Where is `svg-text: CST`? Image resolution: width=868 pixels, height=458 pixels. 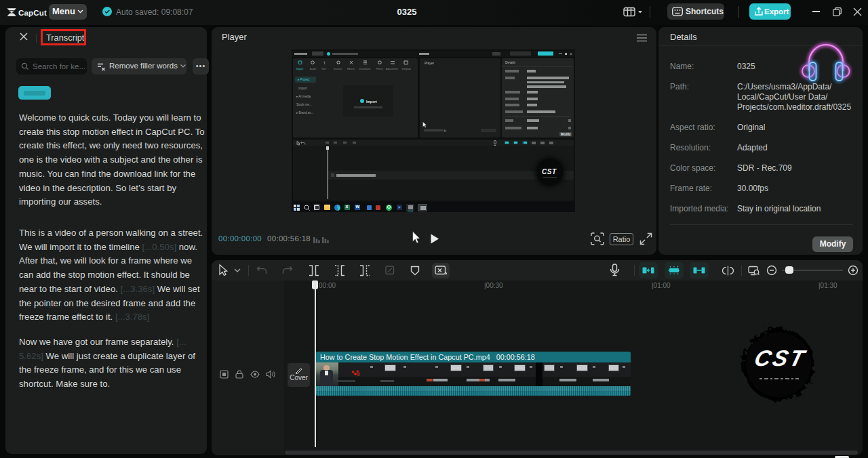
svg-text: CST is located at coordinates (781, 358).